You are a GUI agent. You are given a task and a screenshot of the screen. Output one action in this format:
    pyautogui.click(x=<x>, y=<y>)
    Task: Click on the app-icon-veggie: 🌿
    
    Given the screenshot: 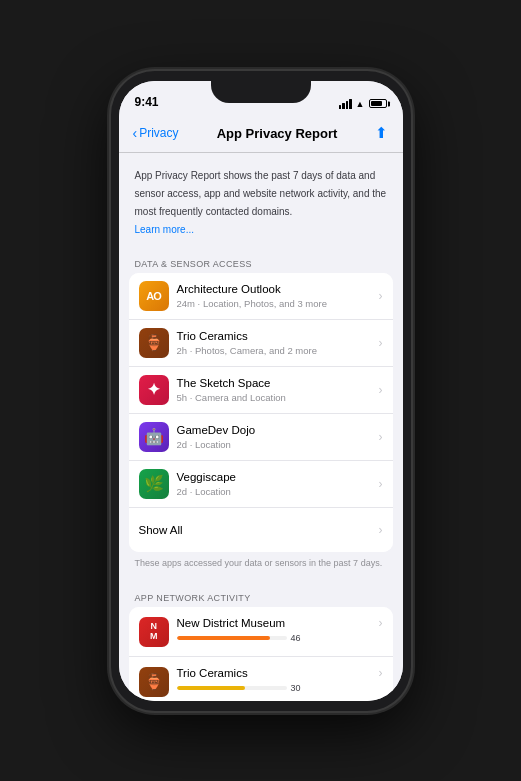 What is the action you would take?
    pyautogui.click(x=154, y=484)
    